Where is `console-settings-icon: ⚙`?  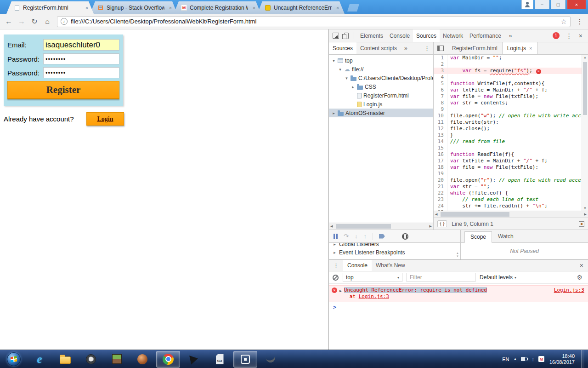
console-settings-icon: ⚙ is located at coordinates (581, 277).